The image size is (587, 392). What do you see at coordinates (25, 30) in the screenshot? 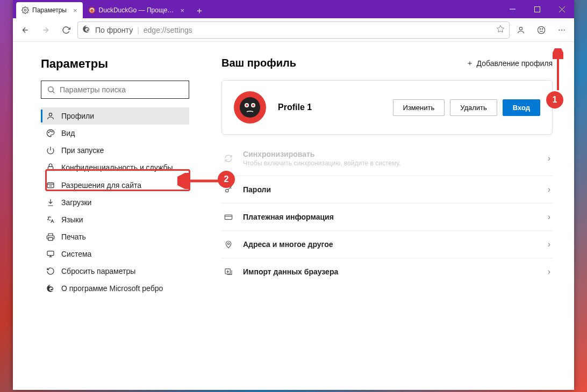
I see `back-button` at bounding box center [25, 30].